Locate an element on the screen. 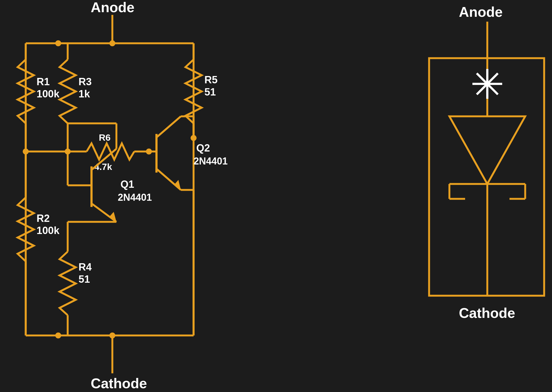 This screenshot has height=392, width=552. r6-label-text: R6 is located at coordinates (104, 137).